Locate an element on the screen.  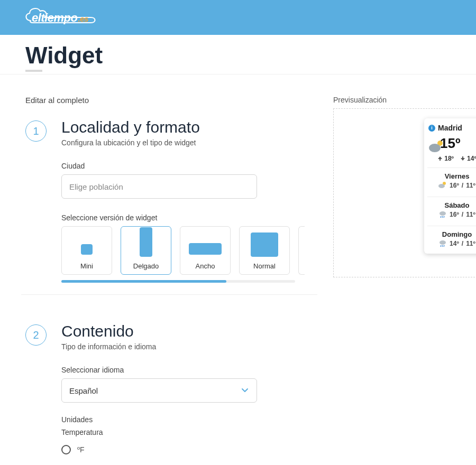
section-divider is located at coordinates (169, 295).